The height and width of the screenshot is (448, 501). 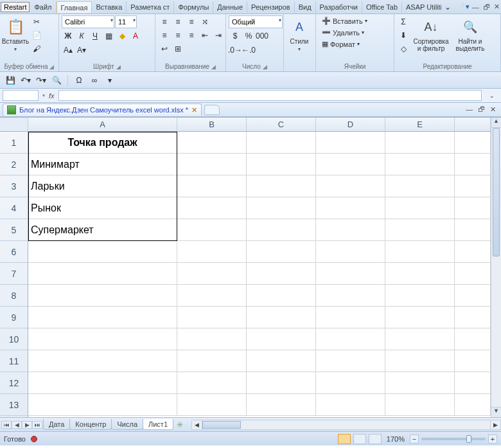 I want to click on decrease-decimal-button: ←.0, so click(x=249, y=50).